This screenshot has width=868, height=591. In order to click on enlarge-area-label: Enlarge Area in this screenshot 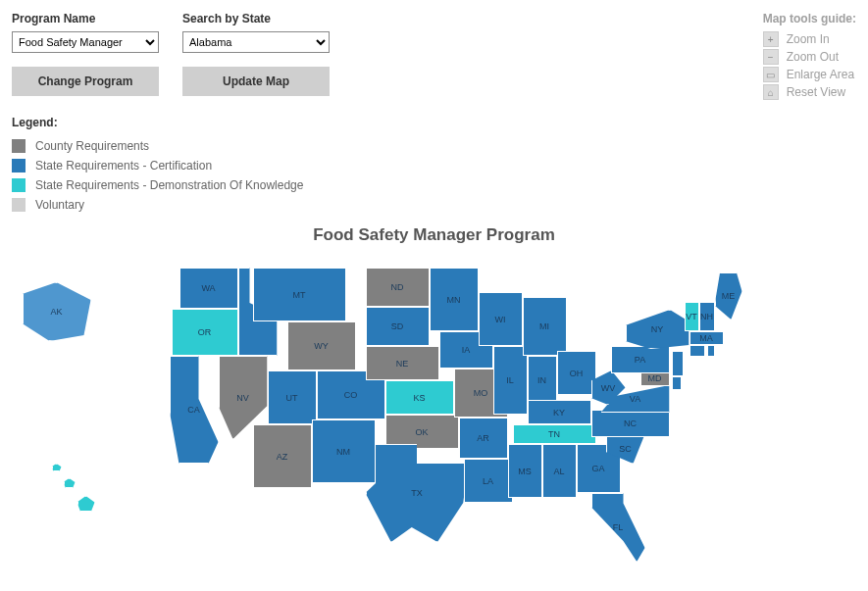, I will do `click(820, 74)`.